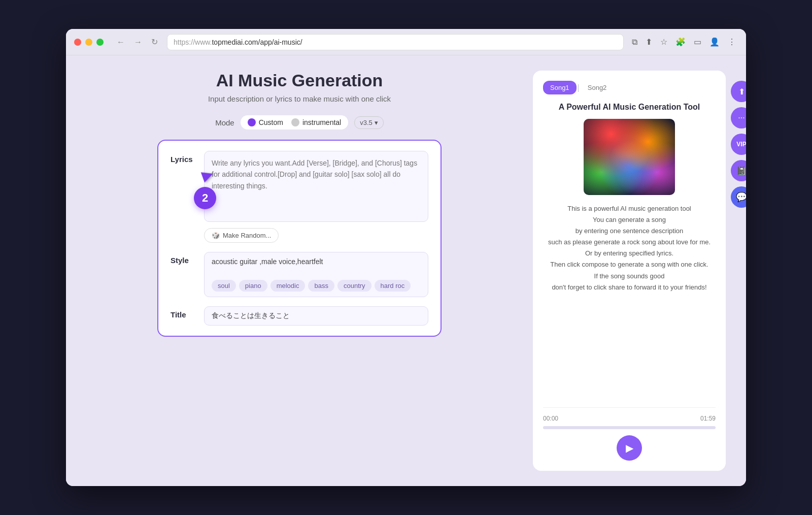 This screenshot has height=515, width=812. What do you see at coordinates (393, 285) in the screenshot?
I see `tag-hard-rock: hard roc` at bounding box center [393, 285].